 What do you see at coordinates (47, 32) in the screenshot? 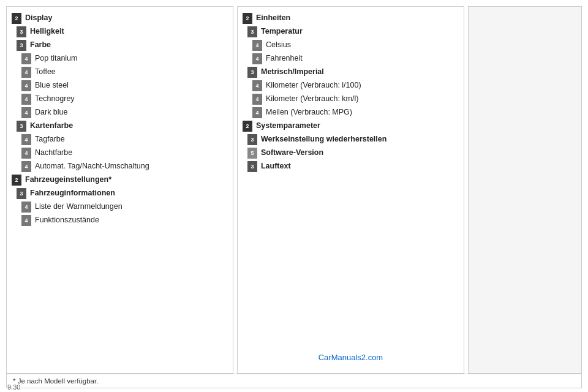
I see `item-label: Helligkeit` at bounding box center [47, 32].